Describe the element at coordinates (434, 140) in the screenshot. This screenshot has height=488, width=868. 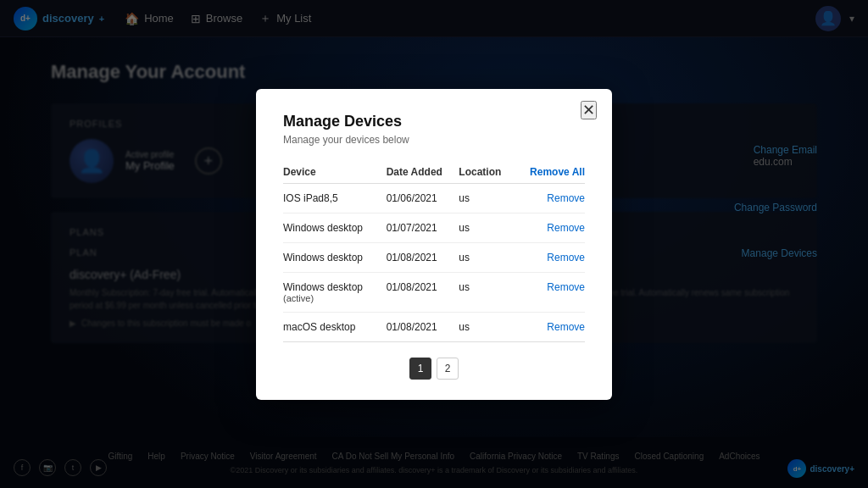
I see `modal-subtitle: Manage your devices below` at that location.